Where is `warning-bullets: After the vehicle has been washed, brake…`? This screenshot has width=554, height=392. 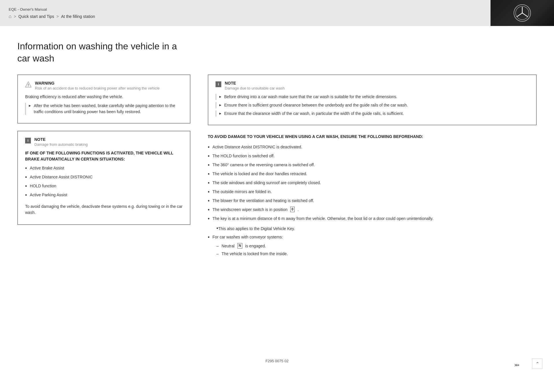
warning-bullets: After the vehicle has been washed, brake… is located at coordinates (104, 109).